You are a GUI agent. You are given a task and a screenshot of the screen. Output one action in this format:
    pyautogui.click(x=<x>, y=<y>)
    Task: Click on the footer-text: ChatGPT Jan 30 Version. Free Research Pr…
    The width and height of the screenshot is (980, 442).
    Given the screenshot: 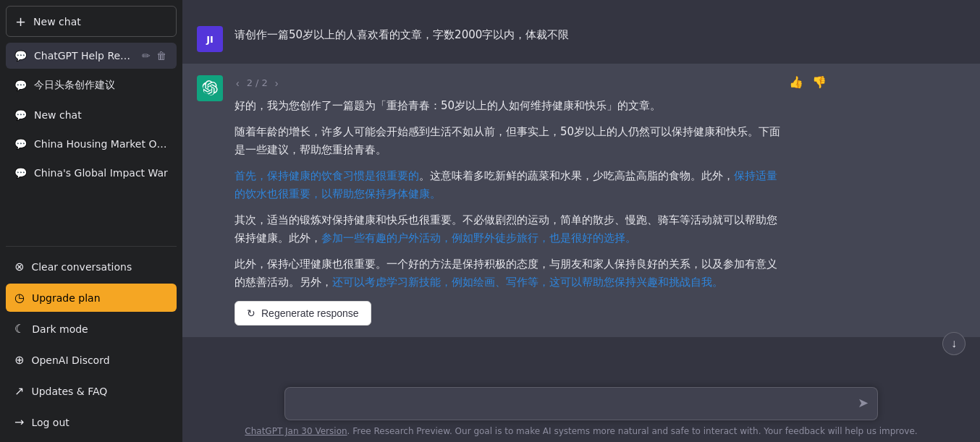 What is the action you would take?
    pyautogui.click(x=580, y=431)
    